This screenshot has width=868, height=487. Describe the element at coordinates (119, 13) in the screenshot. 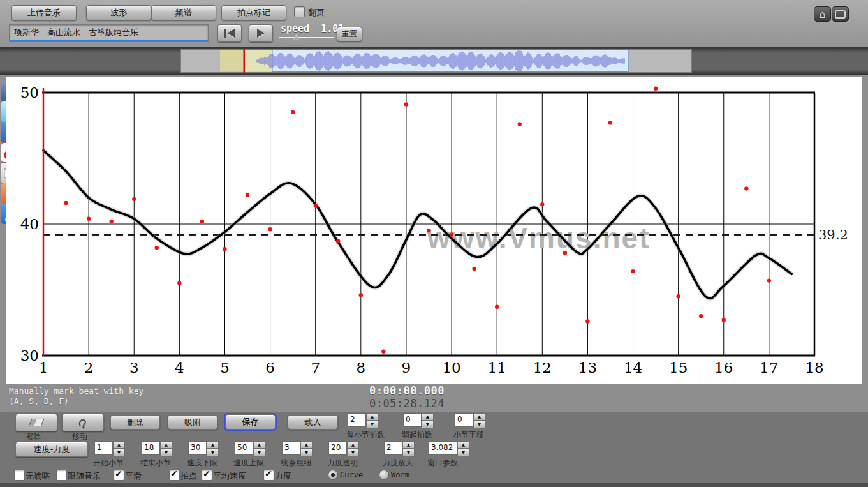

I see `waveform-button: 波形` at that location.